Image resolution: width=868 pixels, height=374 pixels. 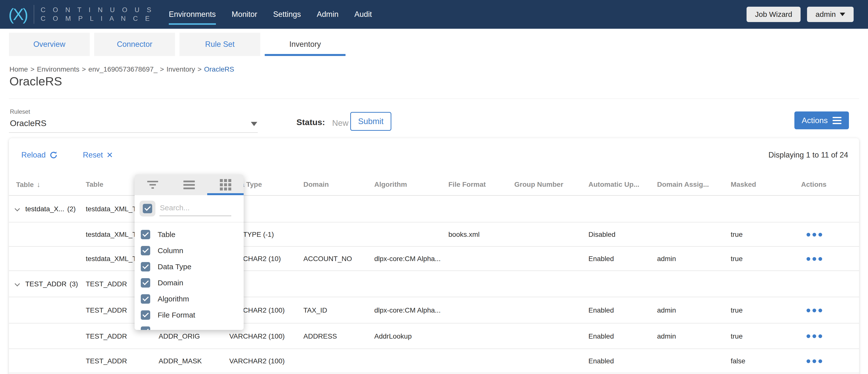 I want to click on displaying-count: Displaying 1 to 11 of 24, so click(x=808, y=155).